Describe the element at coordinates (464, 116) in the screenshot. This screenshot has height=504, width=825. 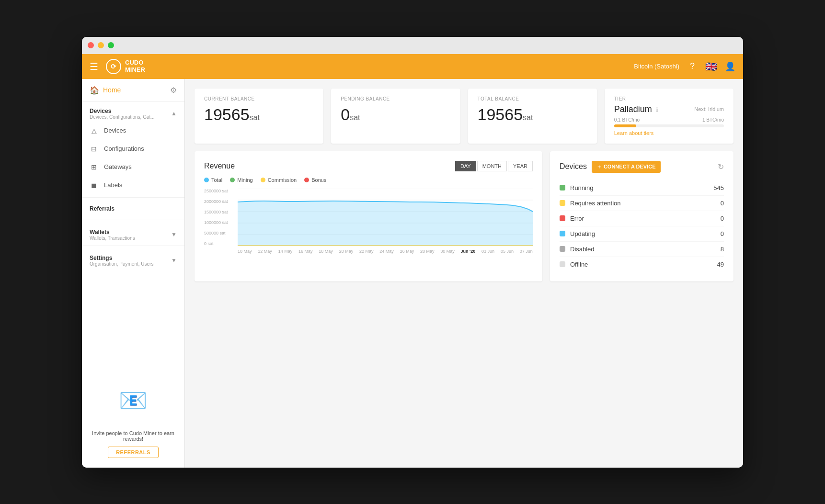
I see `balance-row: CURRENT BALANCE 19565sat PENDING BALANCE…` at that location.